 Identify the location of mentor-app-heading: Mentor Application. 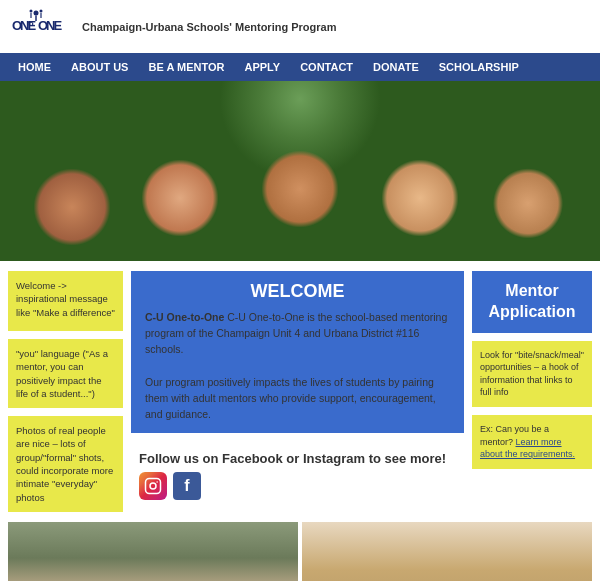
(532, 302).